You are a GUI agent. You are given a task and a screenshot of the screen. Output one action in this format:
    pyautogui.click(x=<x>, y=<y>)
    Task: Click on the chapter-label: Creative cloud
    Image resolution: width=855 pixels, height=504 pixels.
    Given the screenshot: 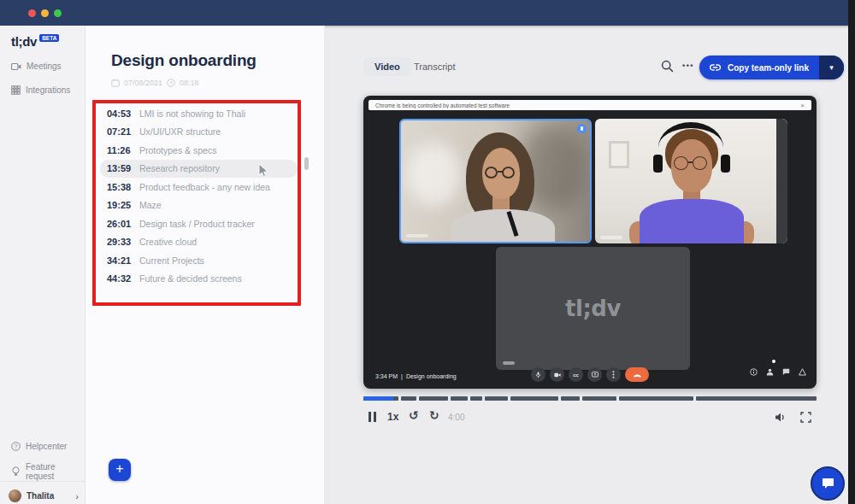 What is the action you would take?
    pyautogui.click(x=168, y=242)
    